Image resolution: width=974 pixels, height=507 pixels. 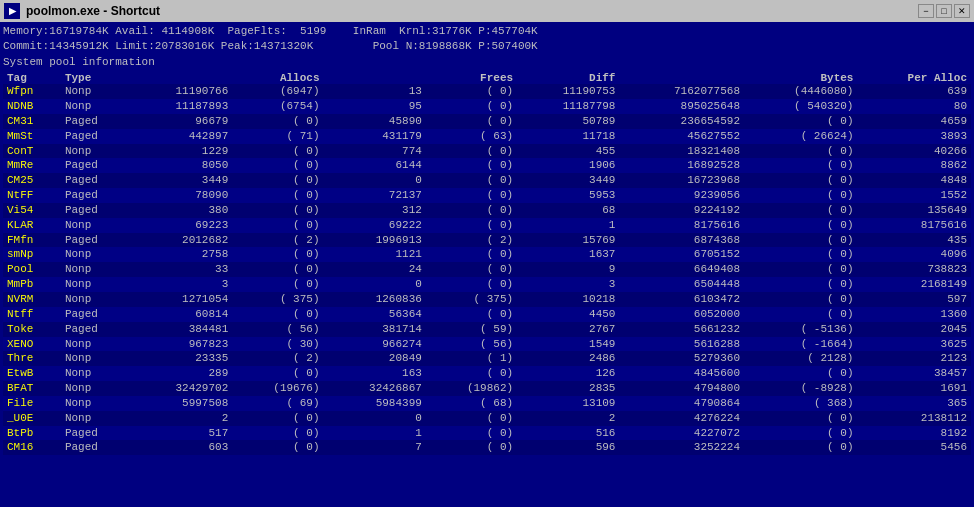 I want to click on table-cell: ( 2128), so click(x=800, y=358).